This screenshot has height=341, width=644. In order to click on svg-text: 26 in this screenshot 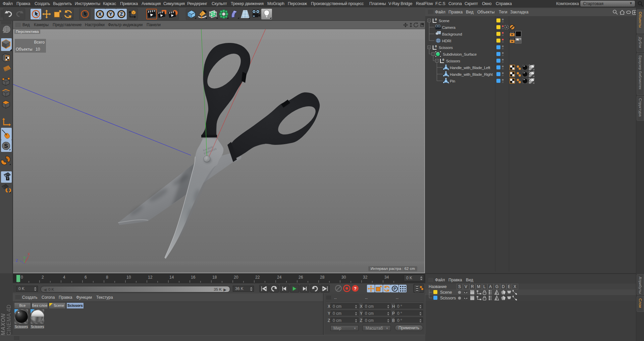, I will do `click(301, 277)`.